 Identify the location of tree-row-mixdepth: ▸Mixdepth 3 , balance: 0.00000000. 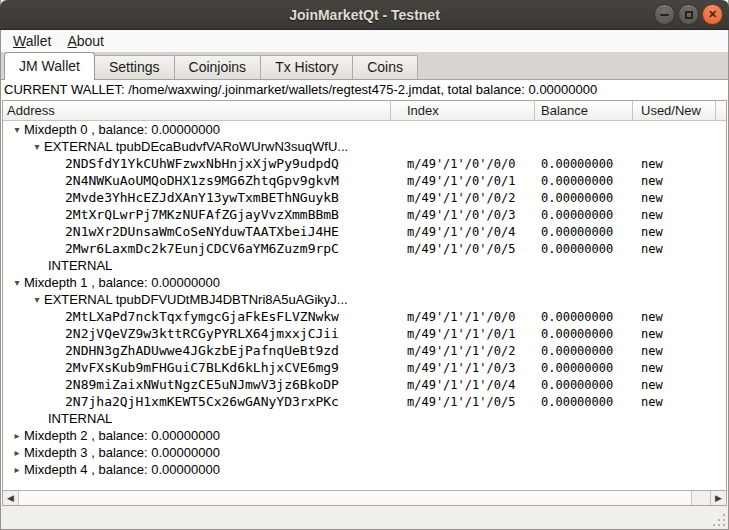
(364, 452).